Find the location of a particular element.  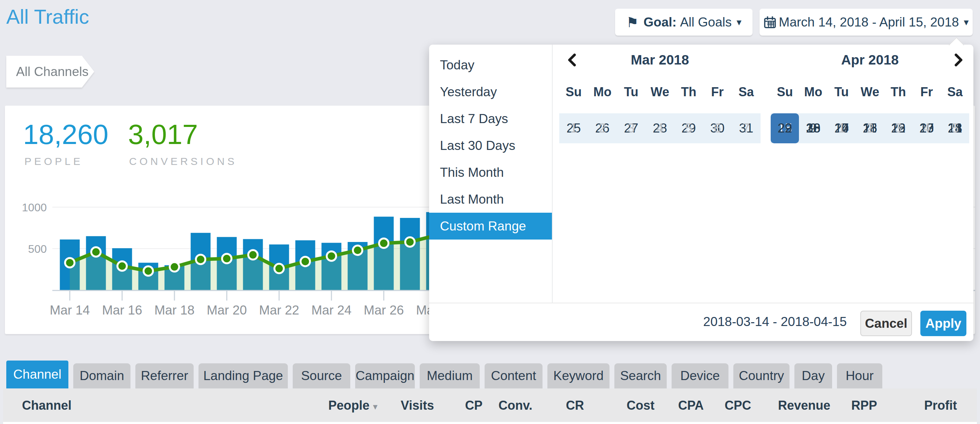

apply-button: Apply is located at coordinates (943, 323).